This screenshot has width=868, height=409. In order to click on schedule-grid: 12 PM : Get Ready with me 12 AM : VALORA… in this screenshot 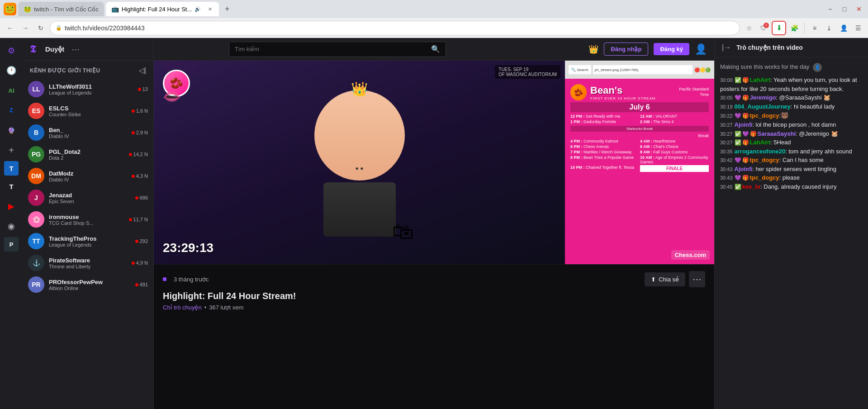, I will do `click(640, 143)`.